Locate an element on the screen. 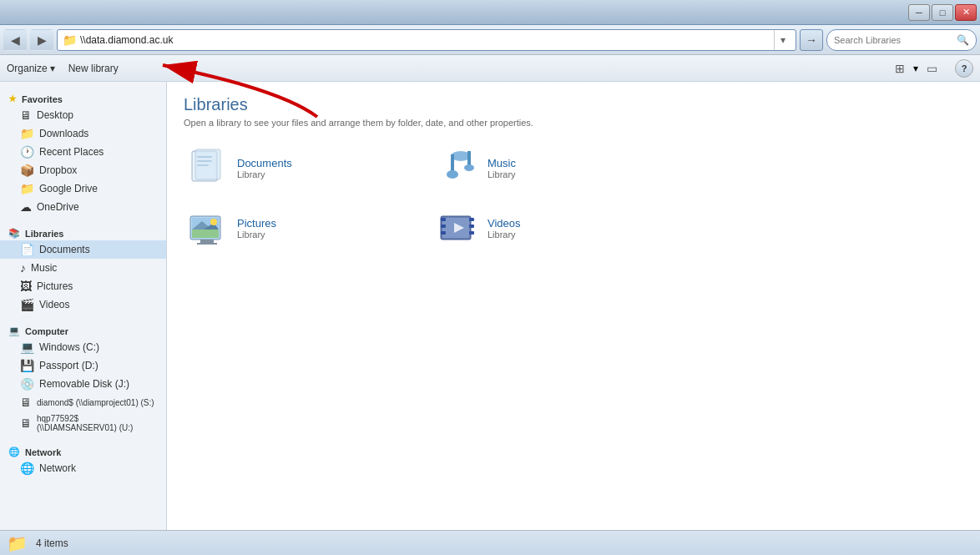 The image size is (980, 555). minimize-button: ─ is located at coordinates (919, 13).